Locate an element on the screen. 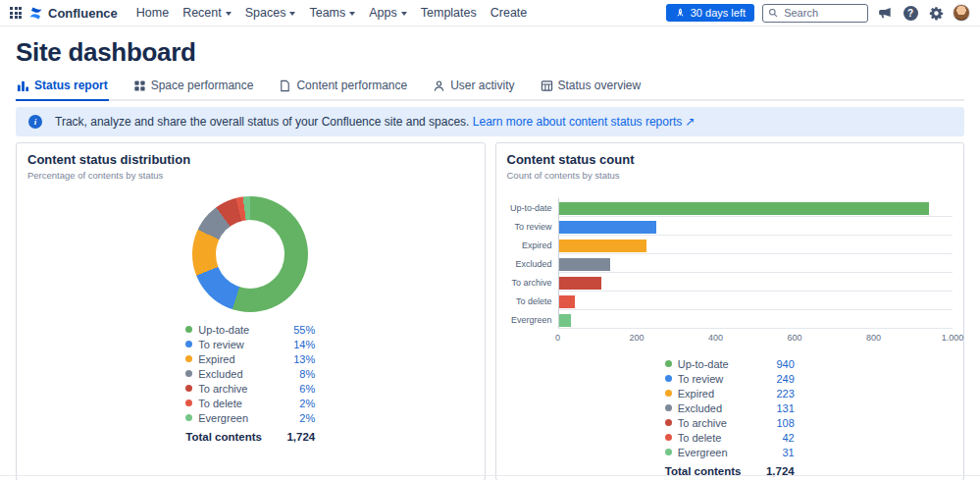  nav-item-templates: Templates is located at coordinates (449, 13).